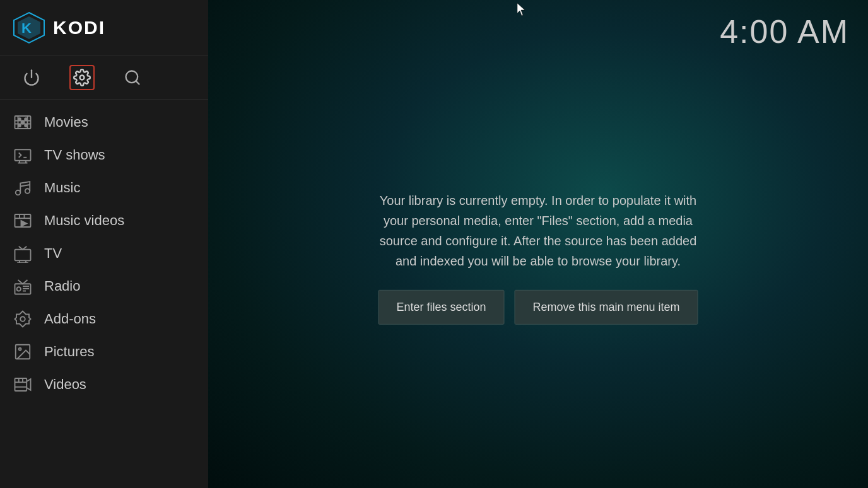  What do you see at coordinates (539, 308) in the screenshot?
I see `action-buttons: Enter files section Remove this main men…` at bounding box center [539, 308].